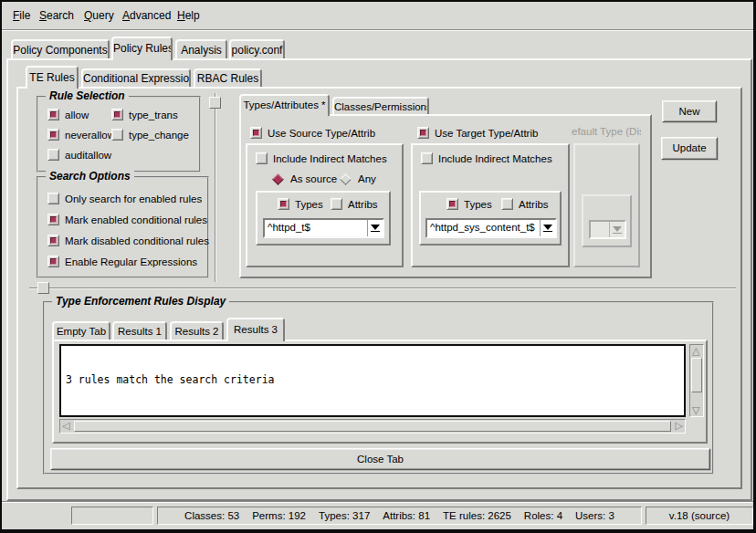  What do you see at coordinates (383, 288) in the screenshot?
I see `horizontal-sash-line` at bounding box center [383, 288].